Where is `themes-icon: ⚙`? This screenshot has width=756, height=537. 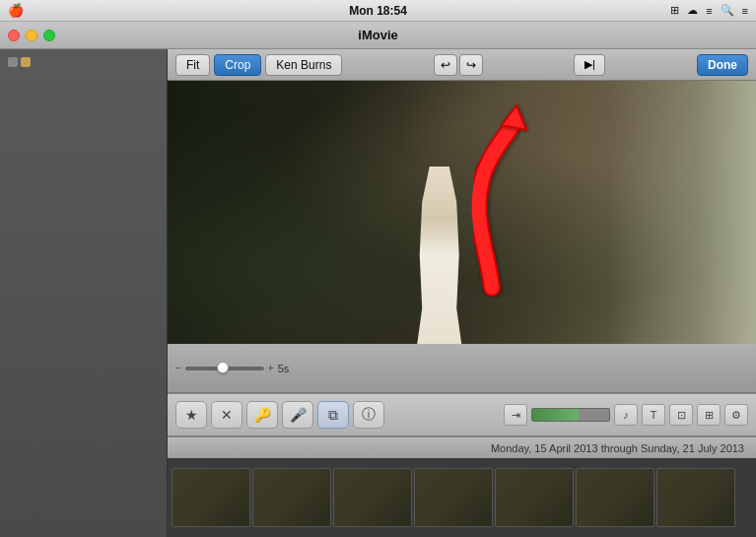 themes-icon: ⚙ is located at coordinates (736, 416).